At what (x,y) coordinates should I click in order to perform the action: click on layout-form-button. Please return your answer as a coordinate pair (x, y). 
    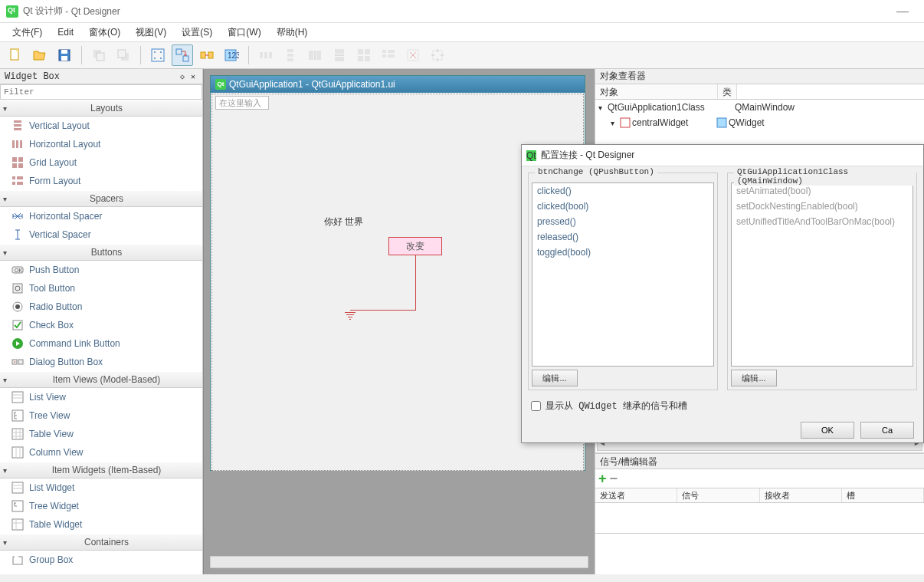
    Looking at the image, I should click on (388, 55).